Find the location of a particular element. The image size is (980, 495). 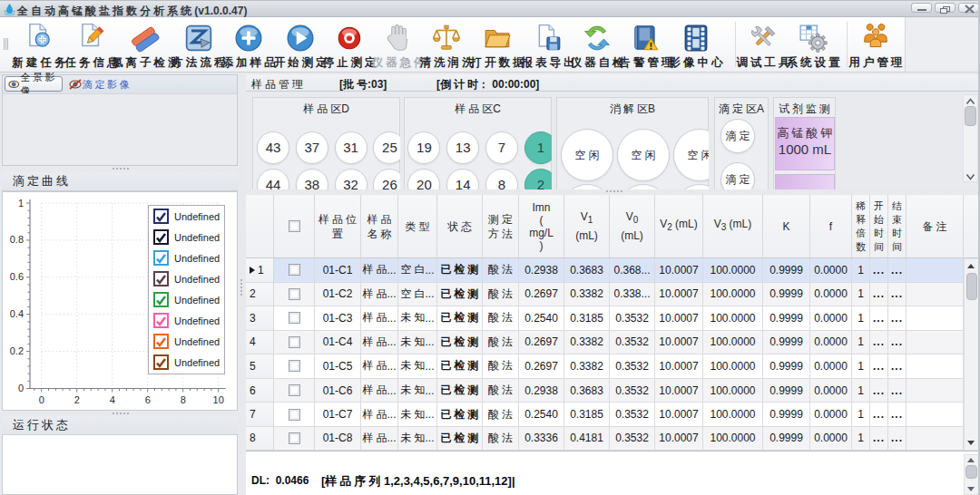

svg-text: 2 is located at coordinates (77, 400).